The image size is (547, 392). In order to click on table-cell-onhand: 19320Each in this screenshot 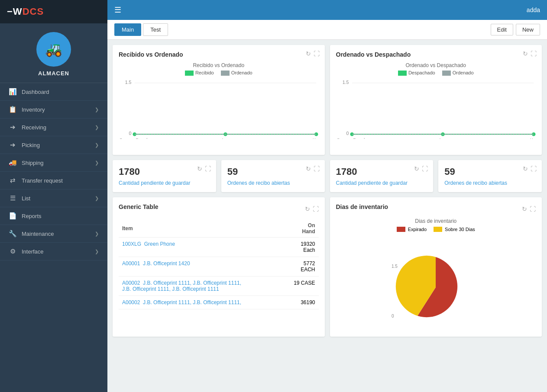, I will do `click(301, 247)`.